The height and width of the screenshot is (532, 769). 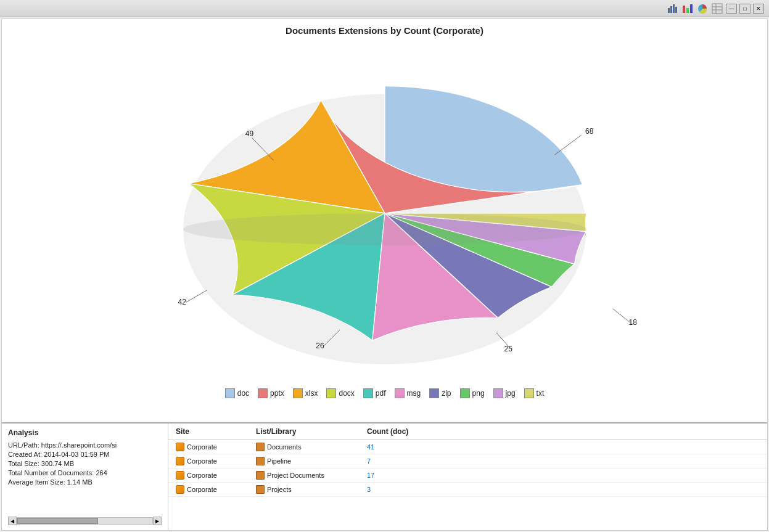 What do you see at coordinates (759, 9) in the screenshot?
I see `close-button: ✕` at bounding box center [759, 9].